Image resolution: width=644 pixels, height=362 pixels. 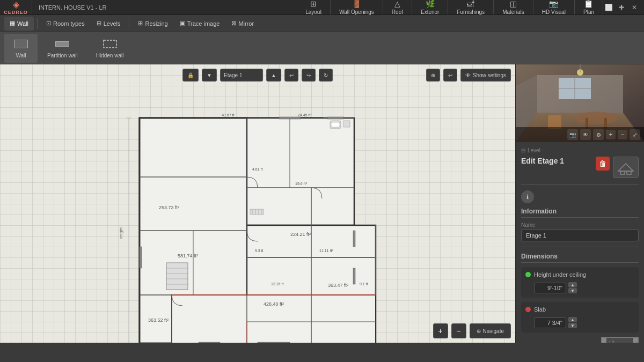 What do you see at coordinates (603, 164) in the screenshot?
I see `delete-level-button: 🗑` at bounding box center [603, 164].